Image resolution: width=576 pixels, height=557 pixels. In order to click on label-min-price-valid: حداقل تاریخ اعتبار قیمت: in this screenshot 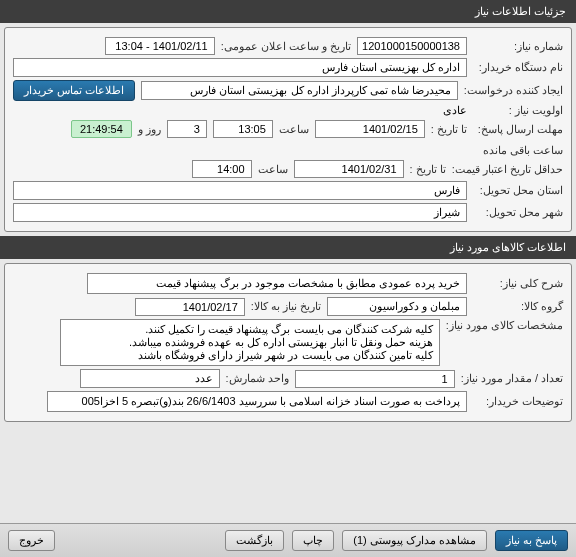, I will do `click(508, 170)`.